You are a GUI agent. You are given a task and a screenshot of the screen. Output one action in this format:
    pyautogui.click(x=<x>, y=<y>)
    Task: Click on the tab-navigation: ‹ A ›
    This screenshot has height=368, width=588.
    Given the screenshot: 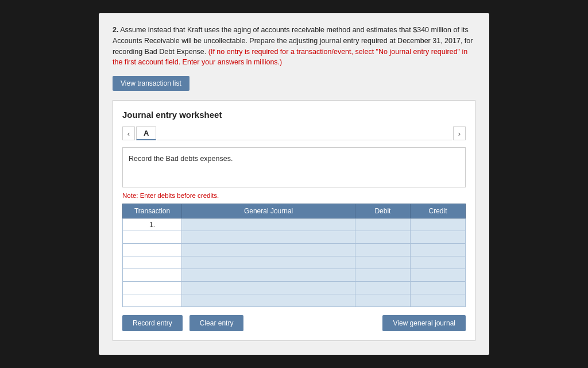 What is the action you would take?
    pyautogui.click(x=294, y=133)
    